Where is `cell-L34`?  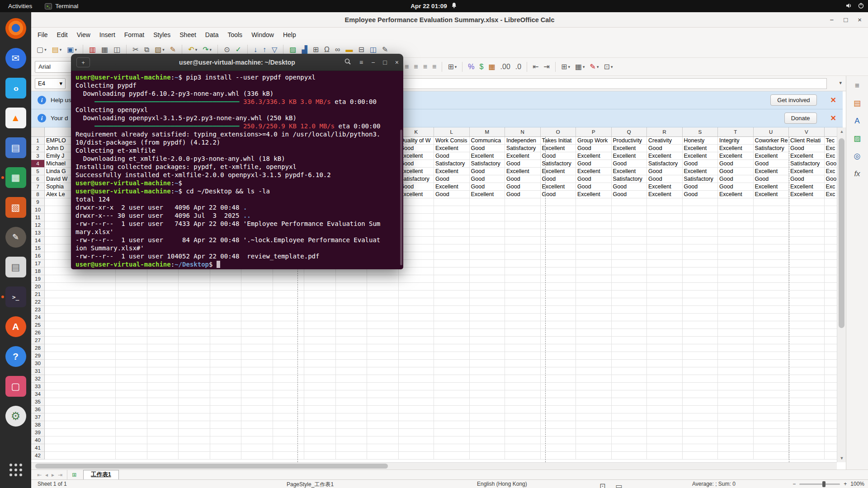
cell-L34 is located at coordinates (452, 394).